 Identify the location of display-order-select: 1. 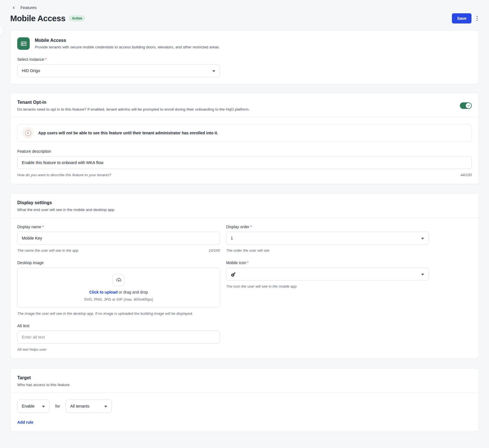
(327, 238).